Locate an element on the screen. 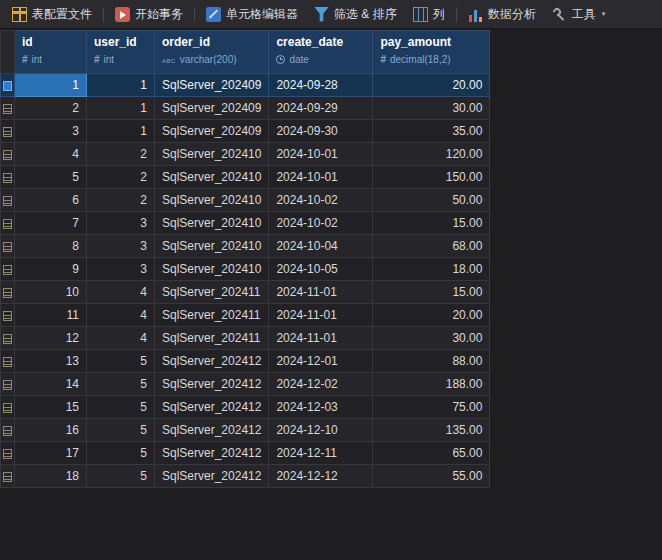 The width and height of the screenshot is (662, 560). table-row: 135SqlServer_2024122024-12-0188.00 is located at coordinates (246, 362).